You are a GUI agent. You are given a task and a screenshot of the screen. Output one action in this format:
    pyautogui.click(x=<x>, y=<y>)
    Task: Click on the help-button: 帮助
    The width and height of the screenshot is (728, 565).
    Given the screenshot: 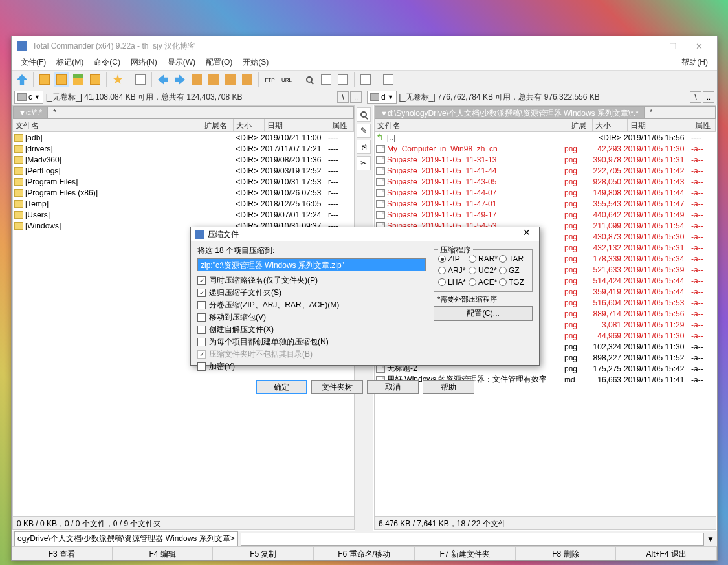 What is the action you would take?
    pyautogui.click(x=448, y=387)
    